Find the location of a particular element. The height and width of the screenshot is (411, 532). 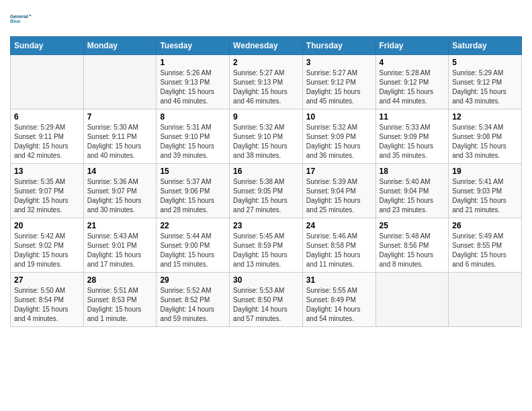

day-info: Sunrise: 5:30 AMSunset: 9:11 PMDaylight:… is located at coordinates (120, 142).